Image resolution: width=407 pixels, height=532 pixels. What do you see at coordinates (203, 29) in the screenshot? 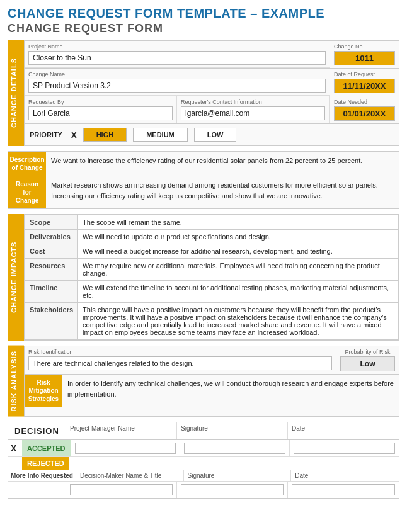
I see `sub-title: CHANGE REQUEST FORM` at bounding box center [203, 29].